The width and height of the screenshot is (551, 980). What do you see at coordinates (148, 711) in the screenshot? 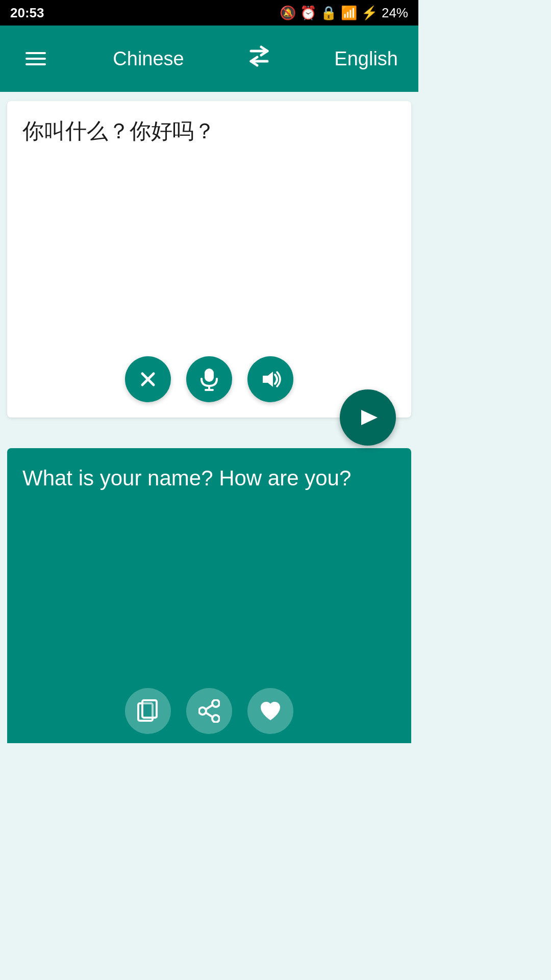
I see `copy-button` at bounding box center [148, 711].